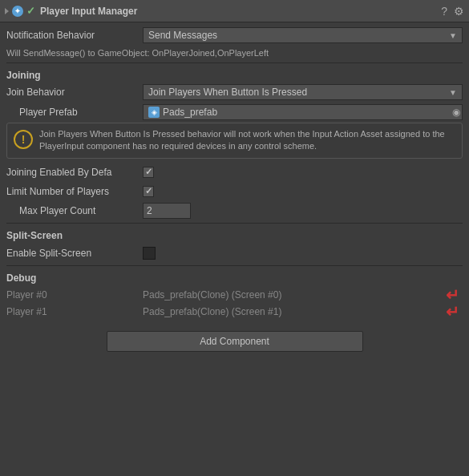 This screenshot has width=469, height=476. Describe the element at coordinates (18, 11) in the screenshot. I see `component-icon: ✦` at that location.